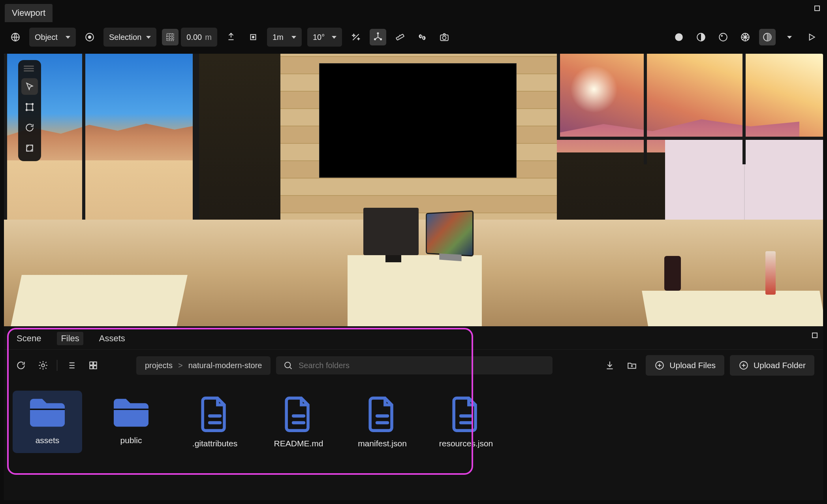 The width and height of the screenshot is (827, 504). Describe the element at coordinates (30, 87) in the screenshot. I see `select-tool` at that location.